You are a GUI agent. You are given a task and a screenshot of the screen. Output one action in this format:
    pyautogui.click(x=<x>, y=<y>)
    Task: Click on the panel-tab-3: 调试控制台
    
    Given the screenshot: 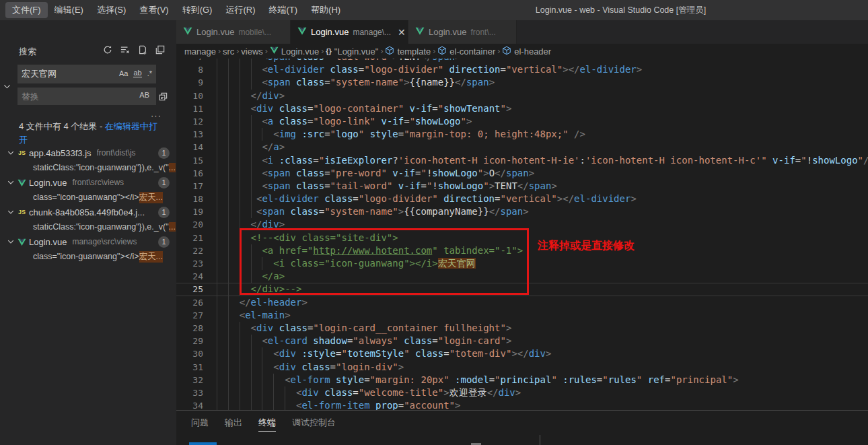 What is the action you would take?
    pyautogui.click(x=314, y=423)
    